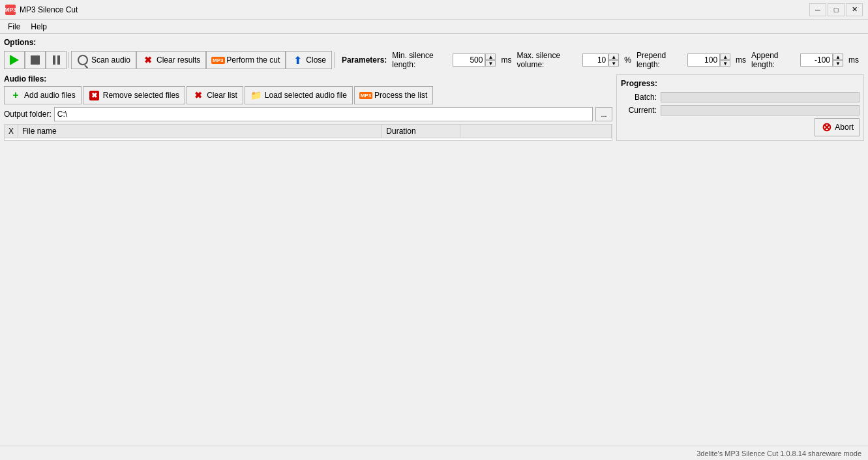  Describe the element at coordinates (95, 95) in the screenshot. I see `remove-icon: ✖` at that location.